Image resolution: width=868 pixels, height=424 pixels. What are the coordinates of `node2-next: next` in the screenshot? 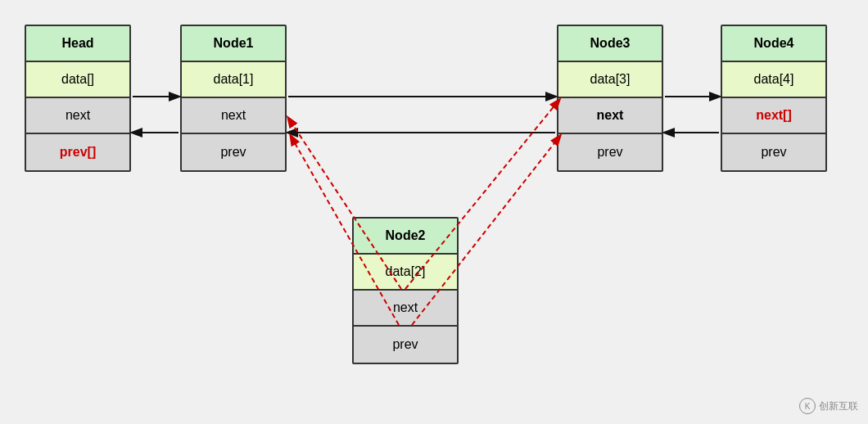 It's located at (405, 309).